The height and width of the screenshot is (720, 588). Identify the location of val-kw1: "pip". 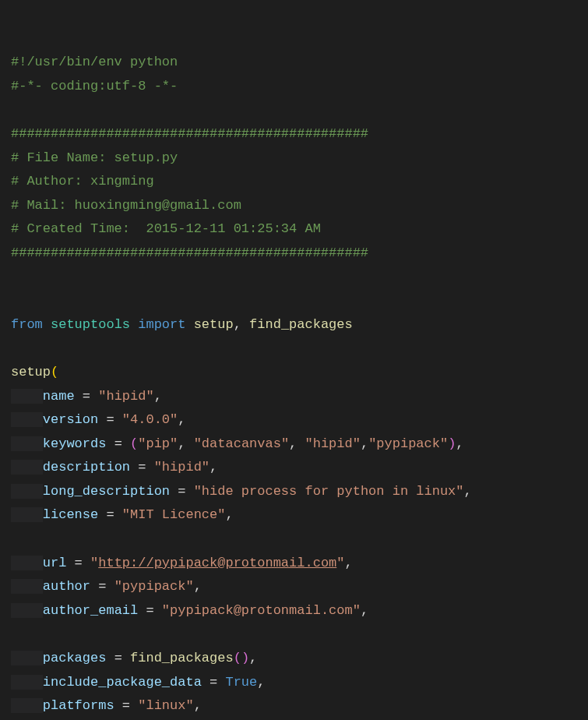
(157, 444).